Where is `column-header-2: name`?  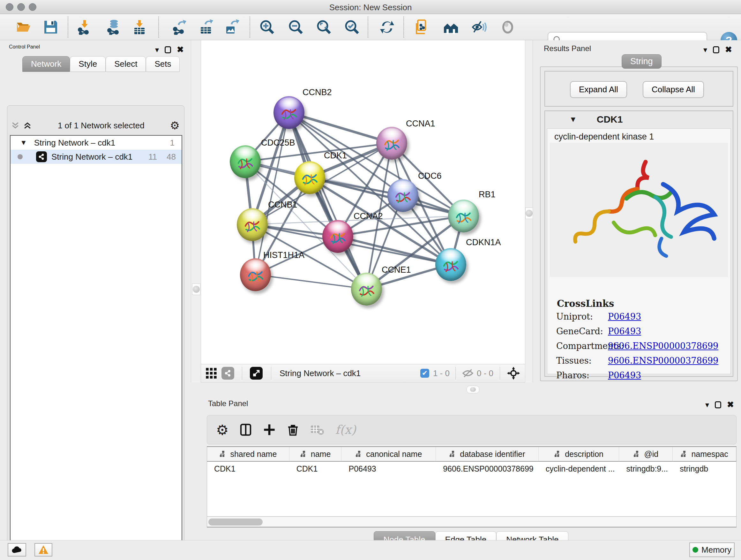
column-header-2: name is located at coordinates (316, 454).